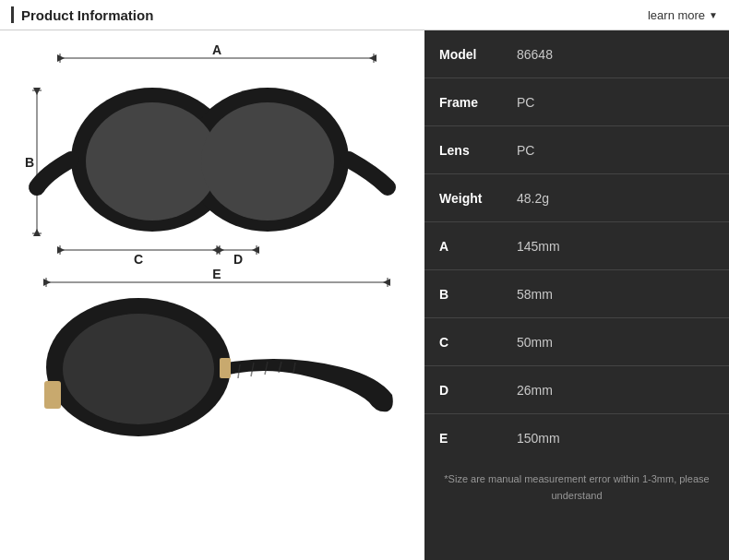 This screenshot has height=560, width=729. What do you see at coordinates (471, 342) in the screenshot?
I see `spec-key-c: C` at bounding box center [471, 342].